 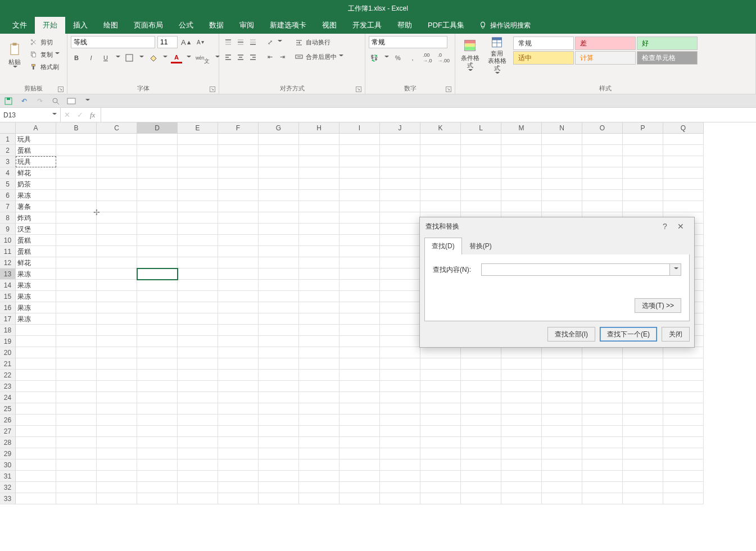 I want to click on tab-data: 数据, so click(x=216, y=25).